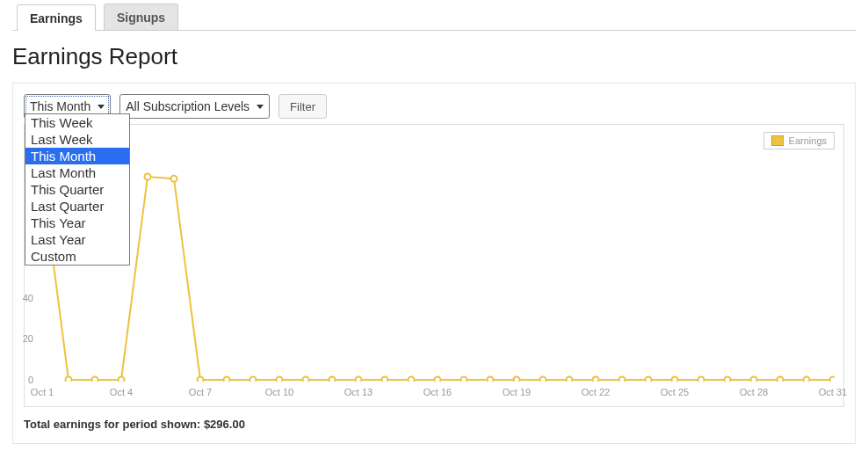 Image resolution: width=868 pixels, height=473 pixels. What do you see at coordinates (438, 394) in the screenshot?
I see `x-axis-labels: Oct 1Oct 4Oct 7Oct 10Oct 13Oct 16Oct 19O…` at bounding box center [438, 394].